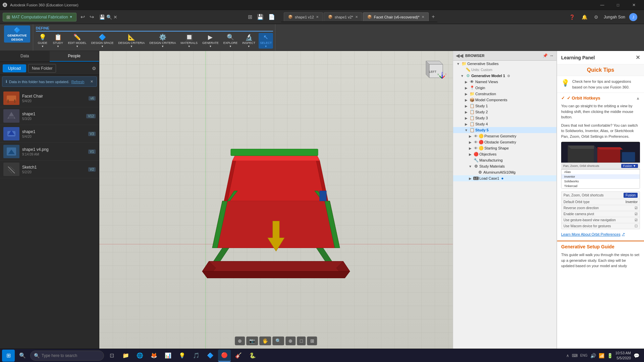 This screenshot has width=644, height=362. What do you see at coordinates (266, 41) in the screenshot?
I see `select-button: ↖ SELECT ▼` at bounding box center [266, 41].